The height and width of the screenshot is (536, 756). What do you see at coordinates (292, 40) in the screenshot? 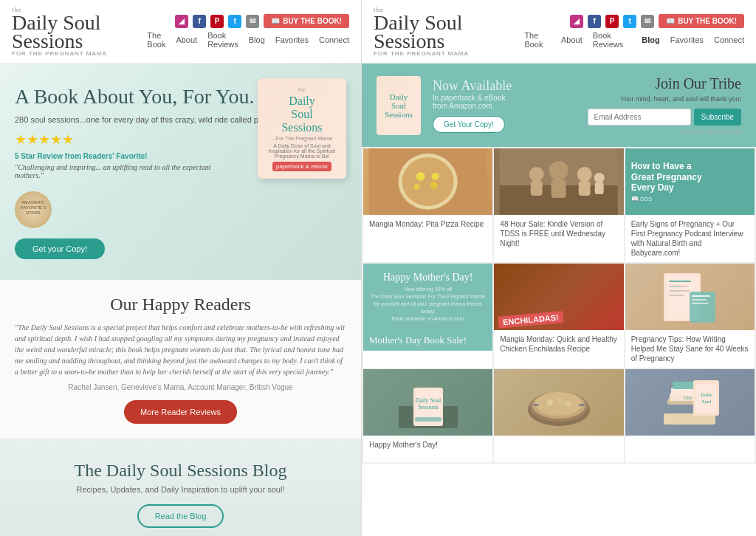
I see `nav-favorites: Favorites` at bounding box center [292, 40].